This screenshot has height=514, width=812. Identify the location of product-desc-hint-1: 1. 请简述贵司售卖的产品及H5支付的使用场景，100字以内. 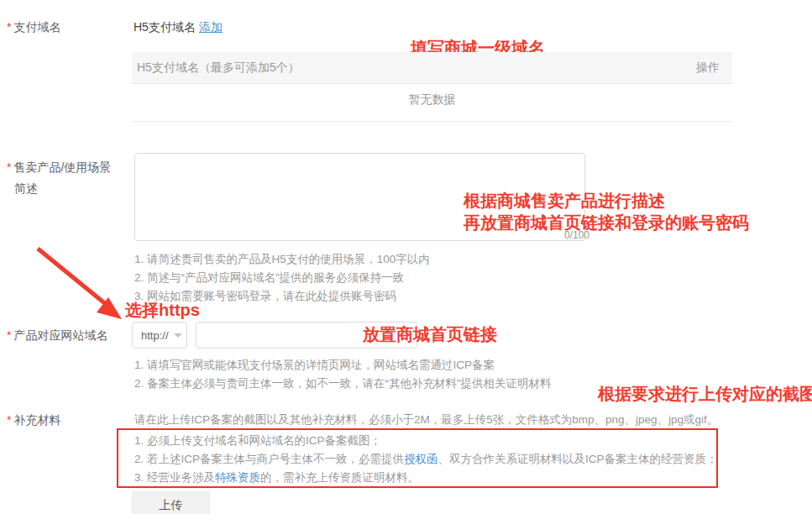
(282, 260).